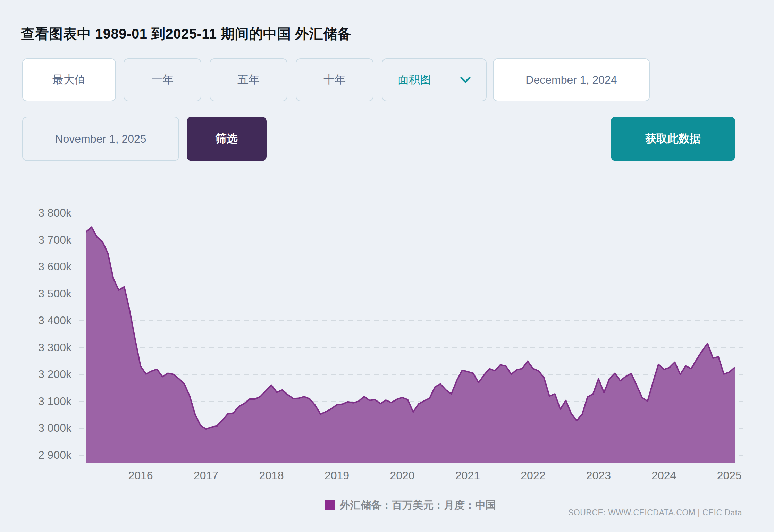 The width and height of the screenshot is (774, 532). What do you see at coordinates (36, 213) in the screenshot?
I see `y-axis-tick-label: 3 800k` at bounding box center [36, 213].